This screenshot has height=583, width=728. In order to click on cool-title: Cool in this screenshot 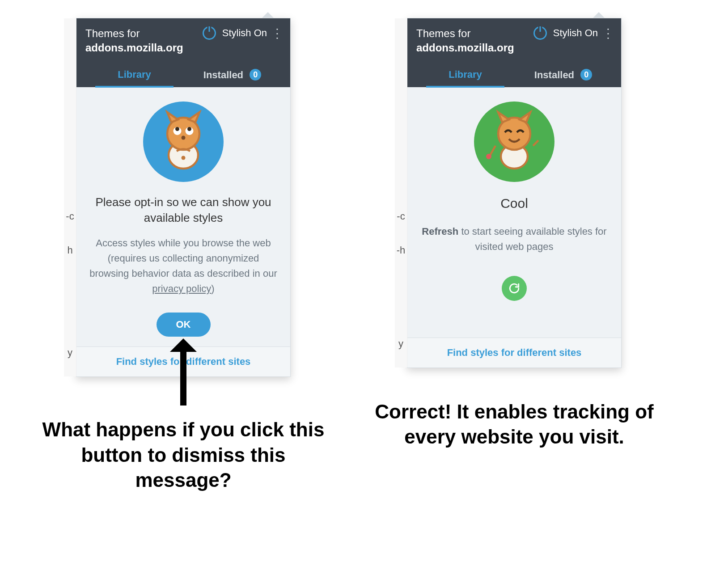, I will do `click(514, 204)`.